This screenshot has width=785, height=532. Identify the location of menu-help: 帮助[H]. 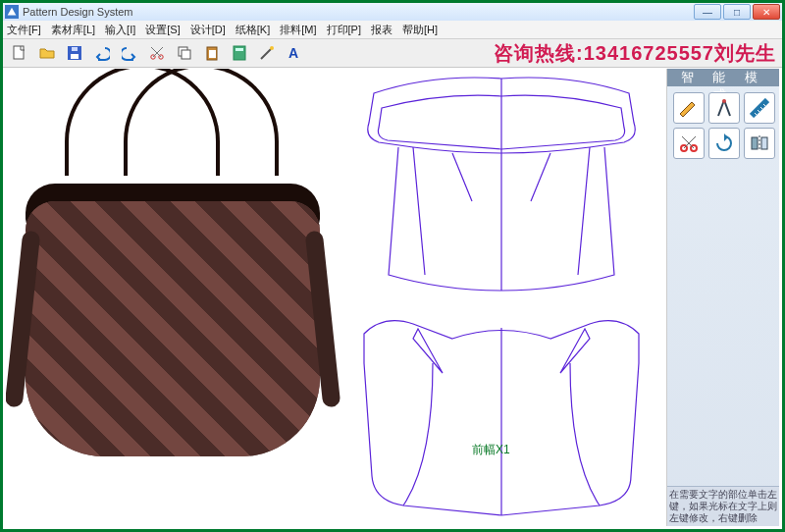
(420, 29).